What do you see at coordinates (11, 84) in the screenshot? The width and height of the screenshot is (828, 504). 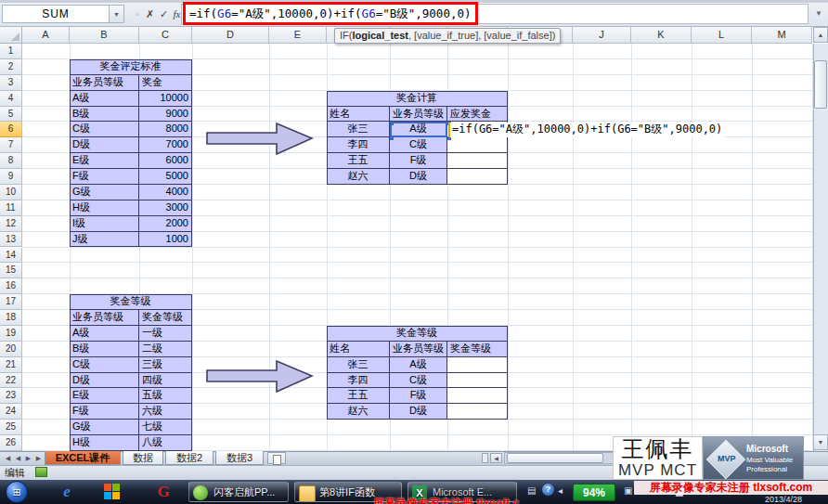 I see `row-header-3: 3` at bounding box center [11, 84].